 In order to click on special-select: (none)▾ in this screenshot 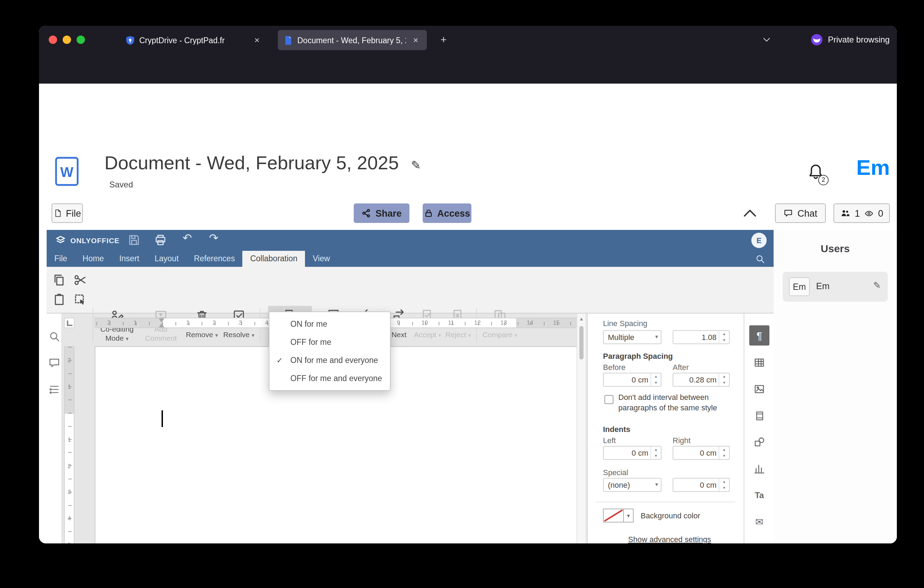, I will do `click(632, 485)`.